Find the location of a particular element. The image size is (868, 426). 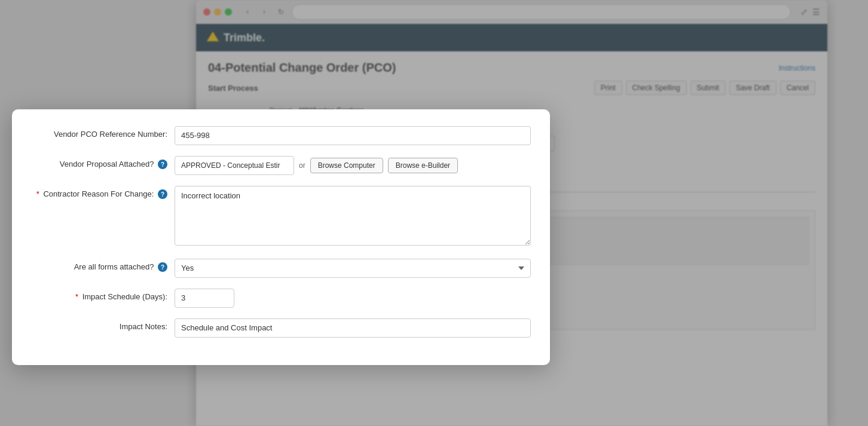

required-star: * is located at coordinates (38, 194).